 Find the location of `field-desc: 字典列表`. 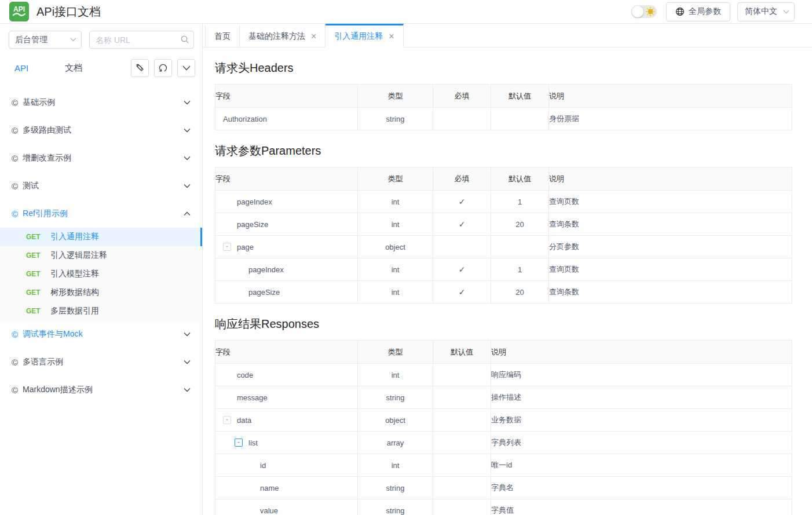

field-desc: 字典列表 is located at coordinates (642, 443).